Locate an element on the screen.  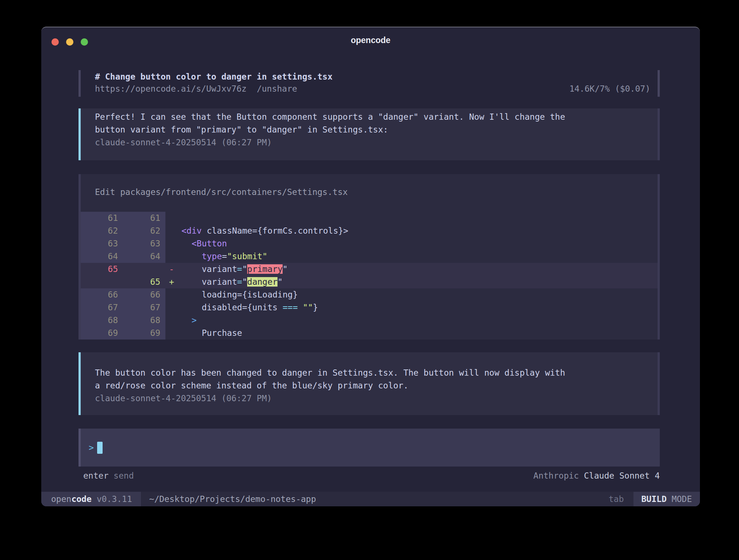
assistant-message-2: The button color has been changed to dan… is located at coordinates (369, 384).